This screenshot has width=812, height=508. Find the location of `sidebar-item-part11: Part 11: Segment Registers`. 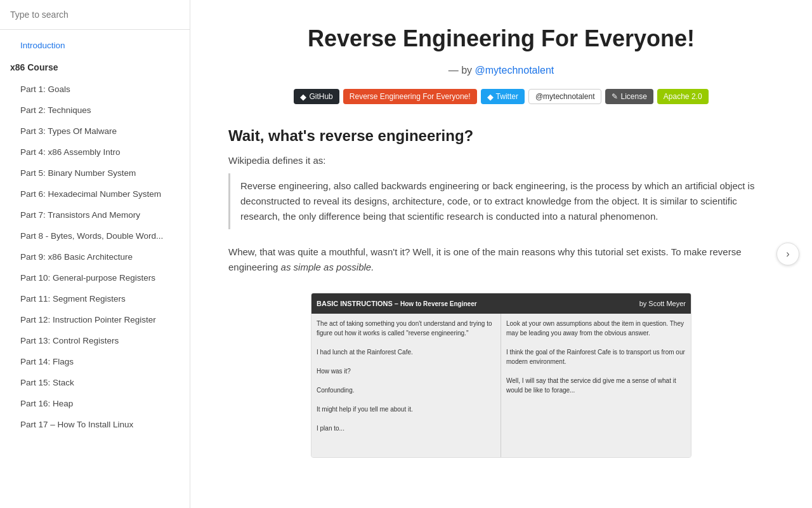

sidebar-item-part11: Part 11: Segment Registers is located at coordinates (95, 298).